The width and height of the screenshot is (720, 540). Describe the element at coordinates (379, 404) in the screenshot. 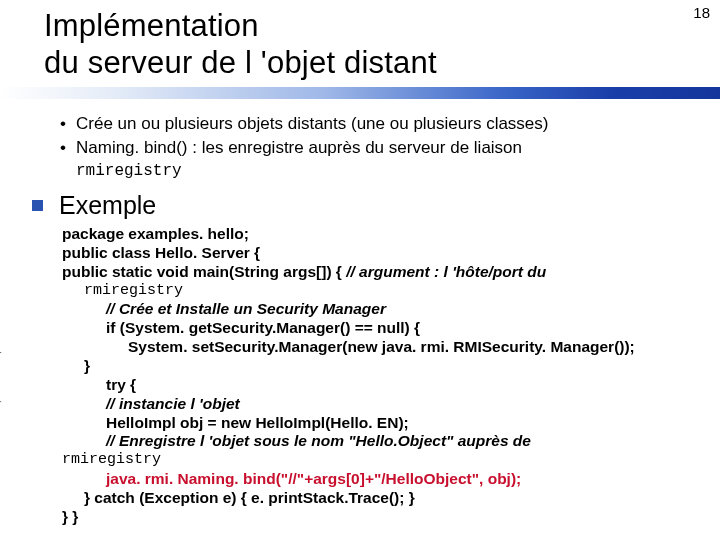

I see `code-comment: // instancie l 'objet` at that location.